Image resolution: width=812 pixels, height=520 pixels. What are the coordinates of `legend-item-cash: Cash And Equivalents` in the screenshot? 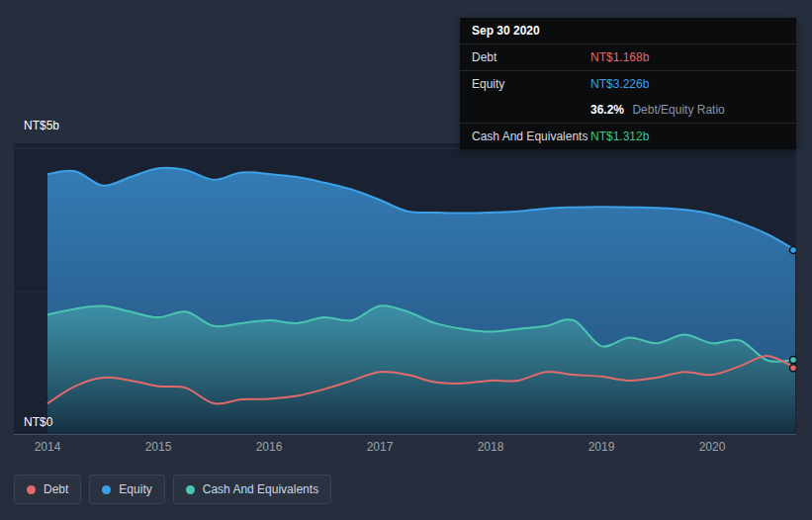 It's located at (252, 489).